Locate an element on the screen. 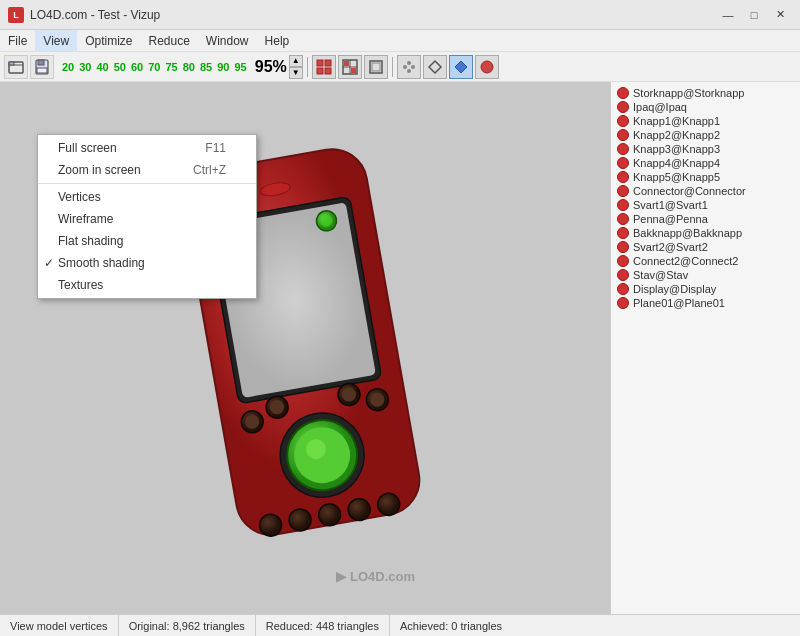  percent-up: ▲ is located at coordinates (296, 61).